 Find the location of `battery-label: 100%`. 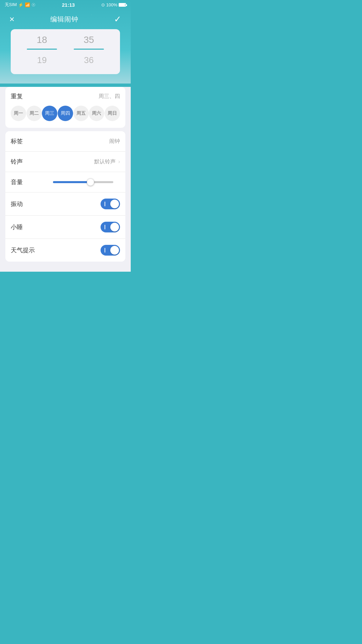

battery-label: 100% is located at coordinates (112, 5).